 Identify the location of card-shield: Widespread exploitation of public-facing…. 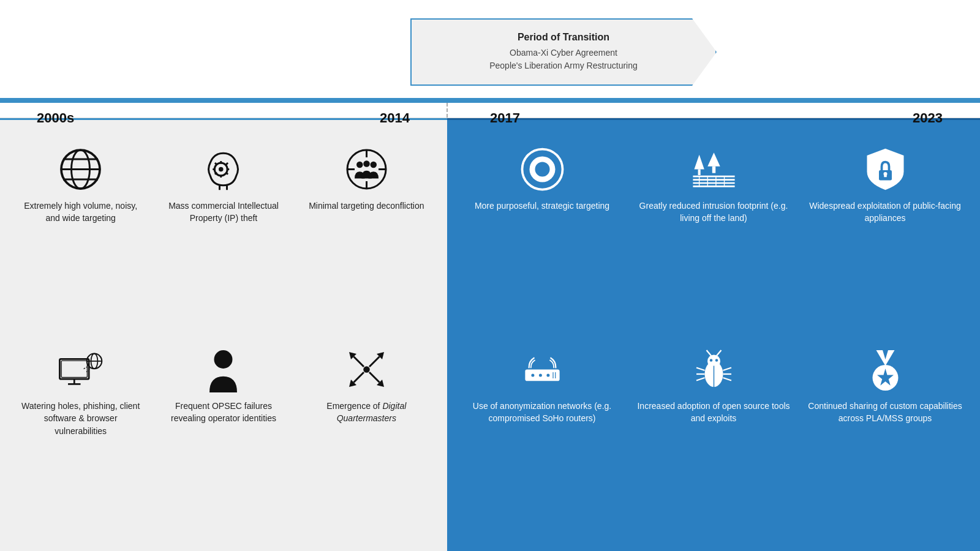
(885, 235).